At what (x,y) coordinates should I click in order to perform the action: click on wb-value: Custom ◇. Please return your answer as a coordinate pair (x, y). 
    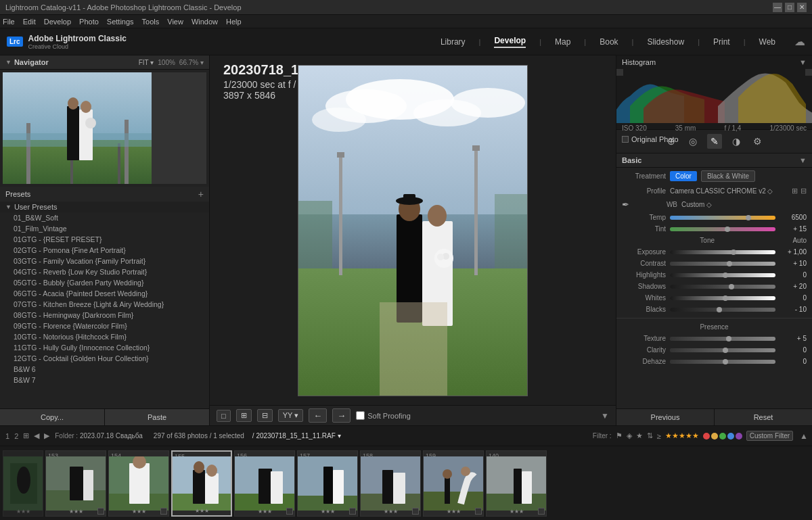
    Looking at the image, I should click on (697, 204).